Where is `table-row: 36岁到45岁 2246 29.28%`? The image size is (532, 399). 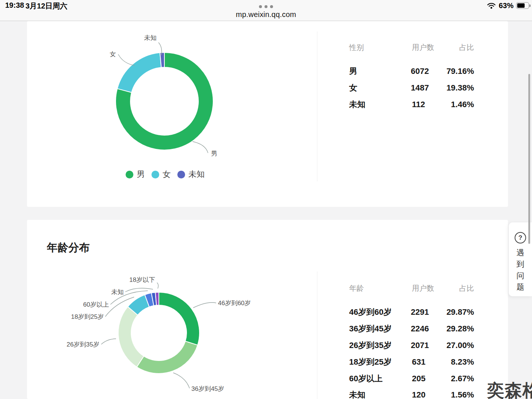 table-row: 36岁到45岁 2246 29.28% is located at coordinates (412, 328).